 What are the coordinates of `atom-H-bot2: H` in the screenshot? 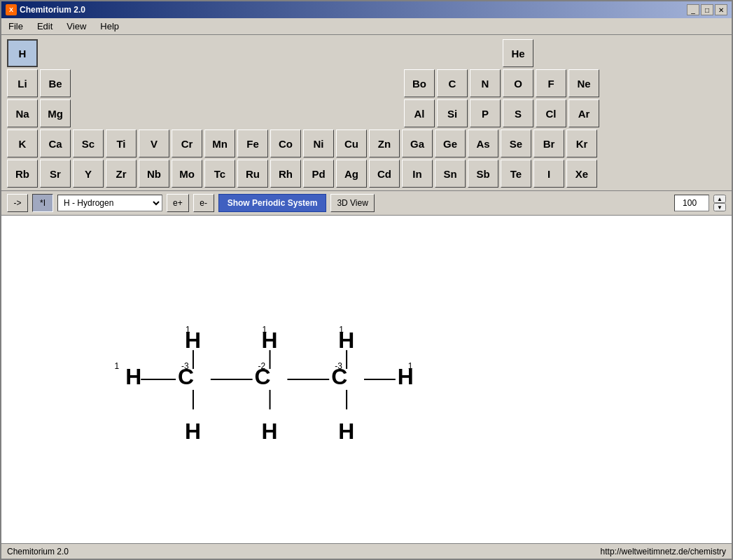 It's located at (270, 431).